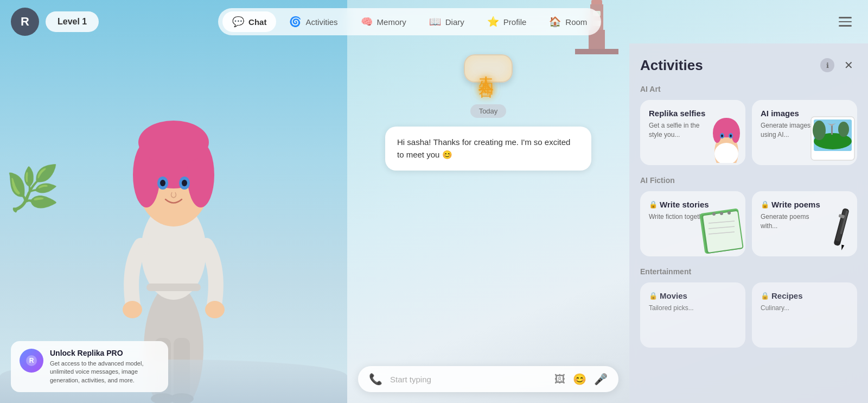 The image size is (868, 403). Describe the element at coordinates (515, 22) in the screenshot. I see `tab-profile-label: Profile` at that location.